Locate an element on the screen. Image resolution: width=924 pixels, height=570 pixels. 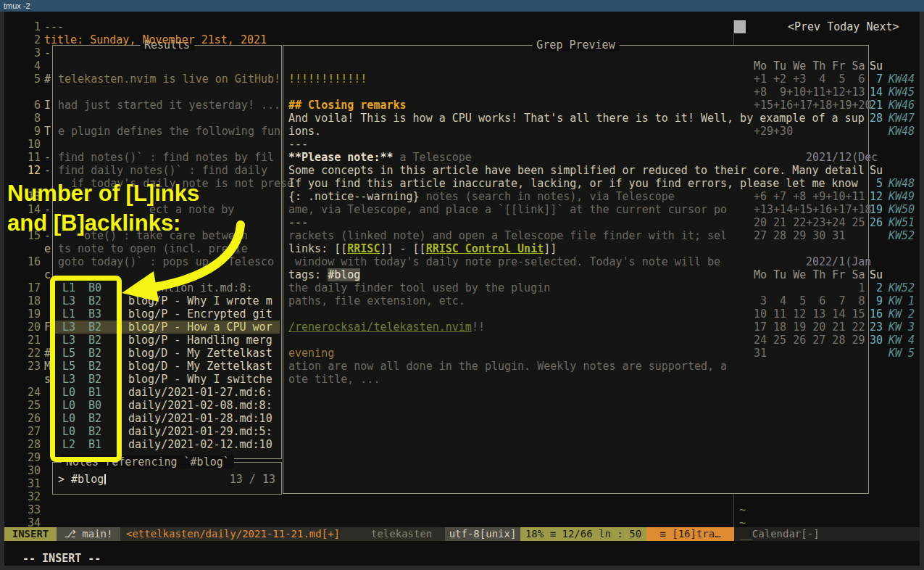
calendar-sunday-column: 23 is located at coordinates (875, 327).